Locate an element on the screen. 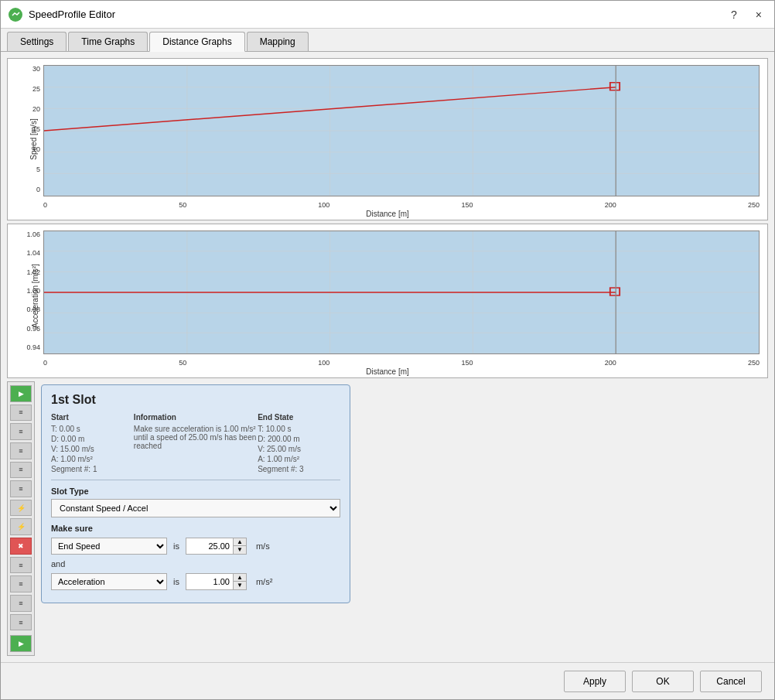  title-bar-controls: ? × is located at coordinates (746, 15).